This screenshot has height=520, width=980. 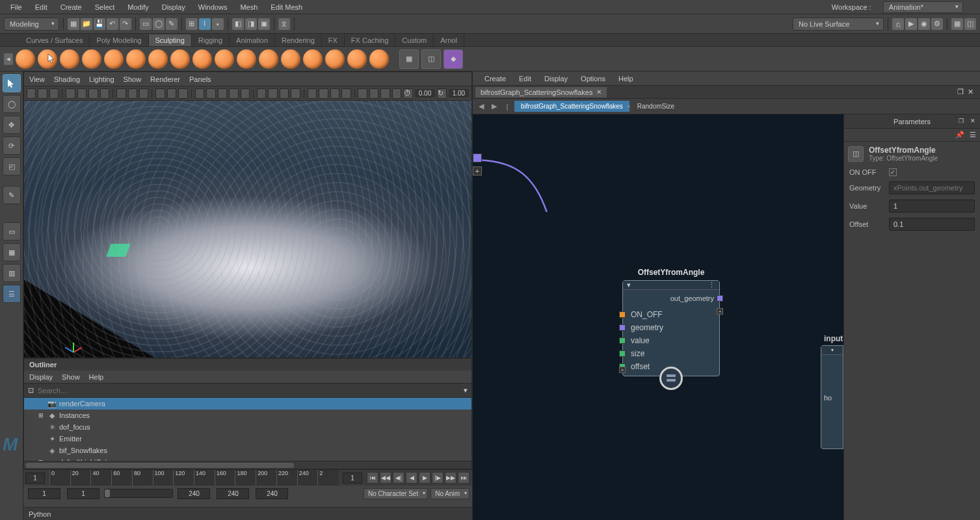 I want to click on node-header: ▾⋮, so click(x=671, y=285).